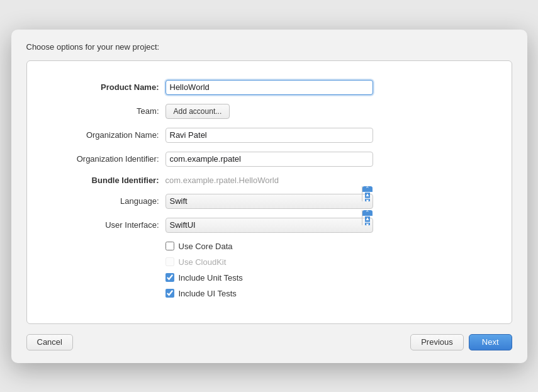 This screenshot has height=392, width=538. What do you see at coordinates (332, 262) in the screenshot?
I see `use-cloudkit-row: Use CloudKit` at bounding box center [332, 262].